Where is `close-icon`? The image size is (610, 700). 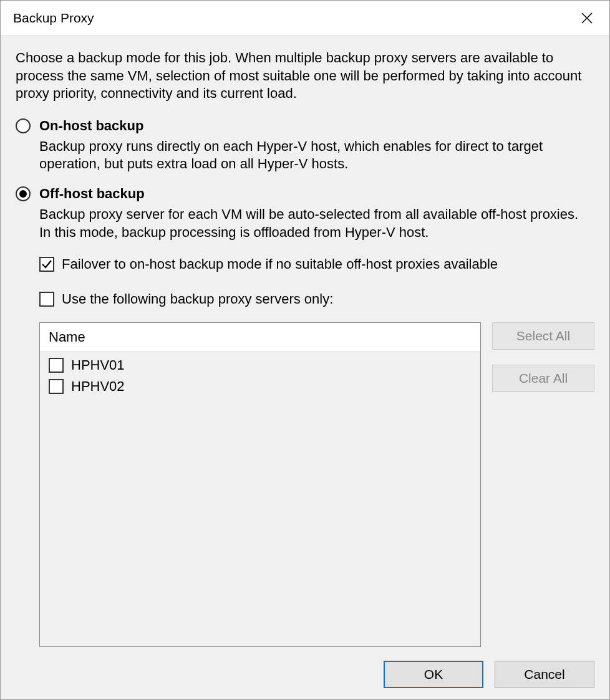
close-icon is located at coordinates (587, 18).